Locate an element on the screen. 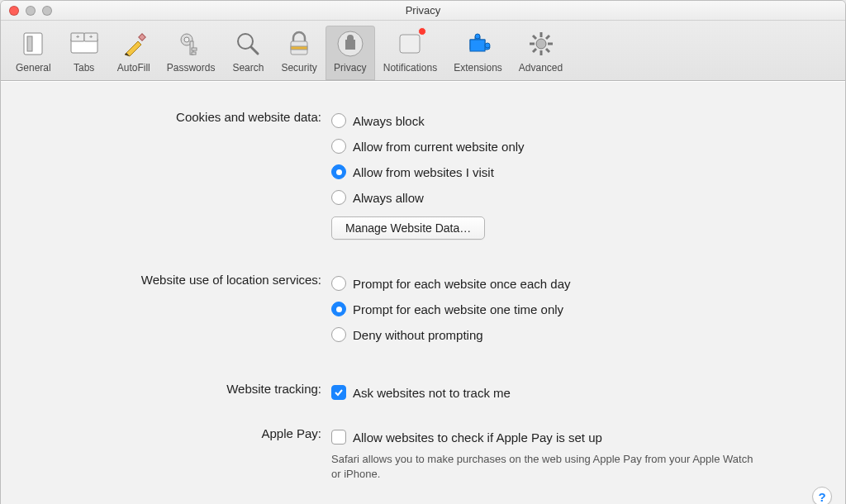  security-icon is located at coordinates (299, 44).